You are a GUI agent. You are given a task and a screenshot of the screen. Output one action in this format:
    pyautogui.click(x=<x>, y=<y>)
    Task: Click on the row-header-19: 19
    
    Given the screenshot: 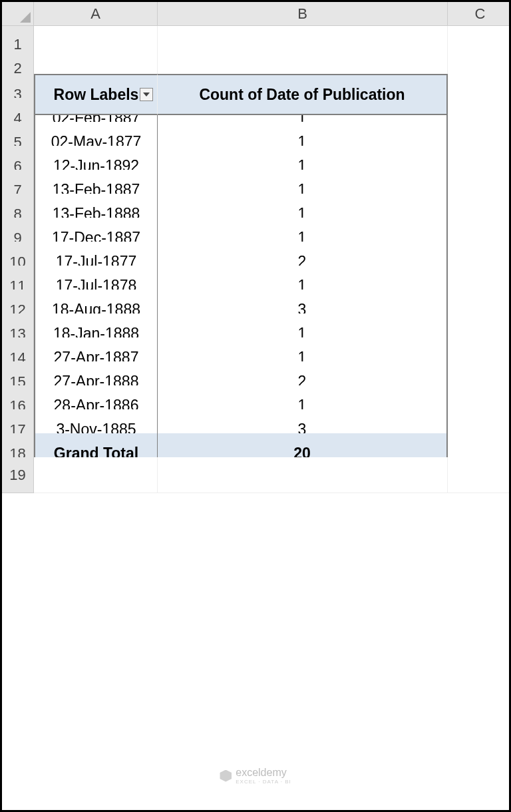 What is the action you would take?
    pyautogui.click(x=18, y=475)
    